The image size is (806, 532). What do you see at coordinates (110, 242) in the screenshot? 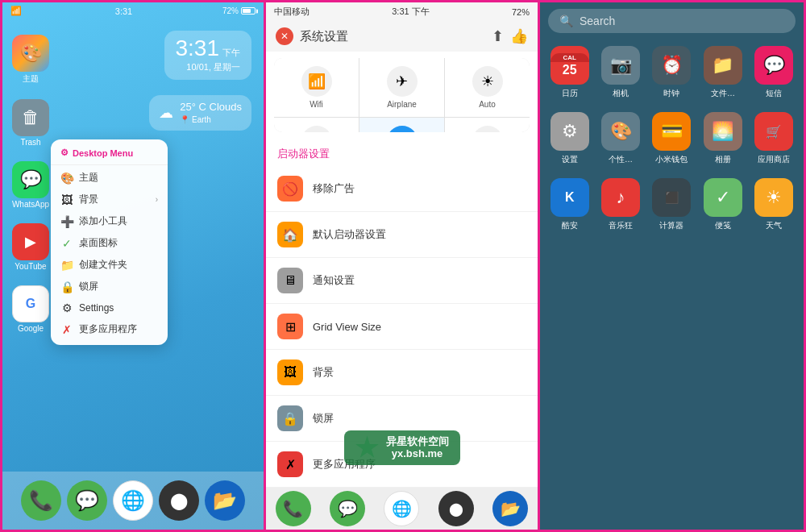
I see `context-menu: ⚙ Desktop Menu 🎨 主题 🖼 背景 › ➕ 添加小工具 ✓ 桌面图…` at bounding box center [110, 242].